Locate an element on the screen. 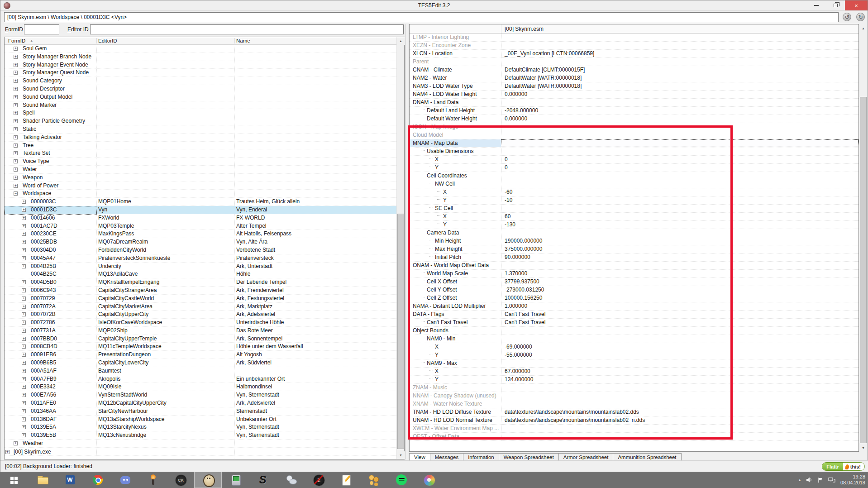 This screenshot has width=868, height=488. taskbar-icon-paint-palette is located at coordinates (429, 480).